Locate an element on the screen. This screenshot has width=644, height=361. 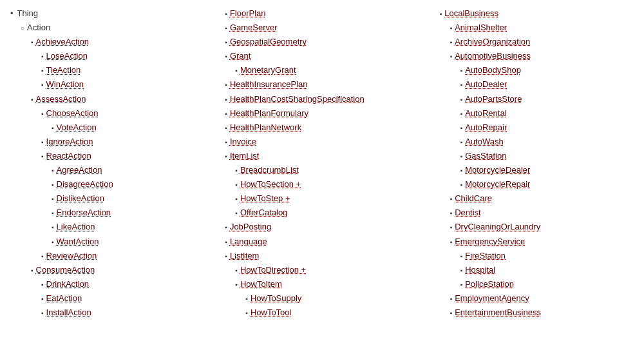
tree-link: LoseAction is located at coordinates (67, 55).